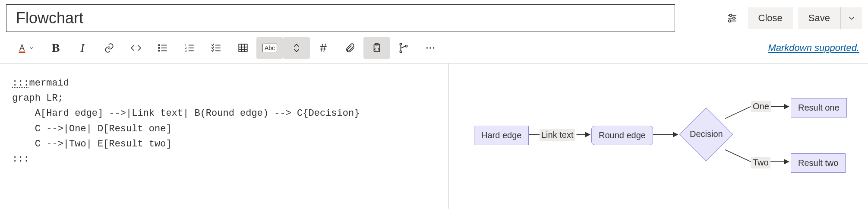 The height and width of the screenshot is (219, 868). Describe the element at coordinates (243, 48) in the screenshot. I see `table-button` at that location.